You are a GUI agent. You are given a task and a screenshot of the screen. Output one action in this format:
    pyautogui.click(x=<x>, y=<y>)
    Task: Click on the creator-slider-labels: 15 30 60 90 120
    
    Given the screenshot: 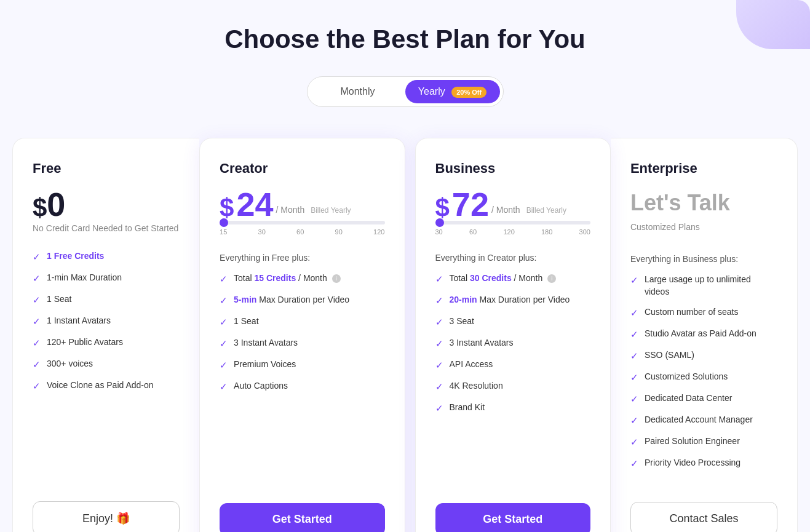 What is the action you would take?
    pyautogui.click(x=302, y=232)
    